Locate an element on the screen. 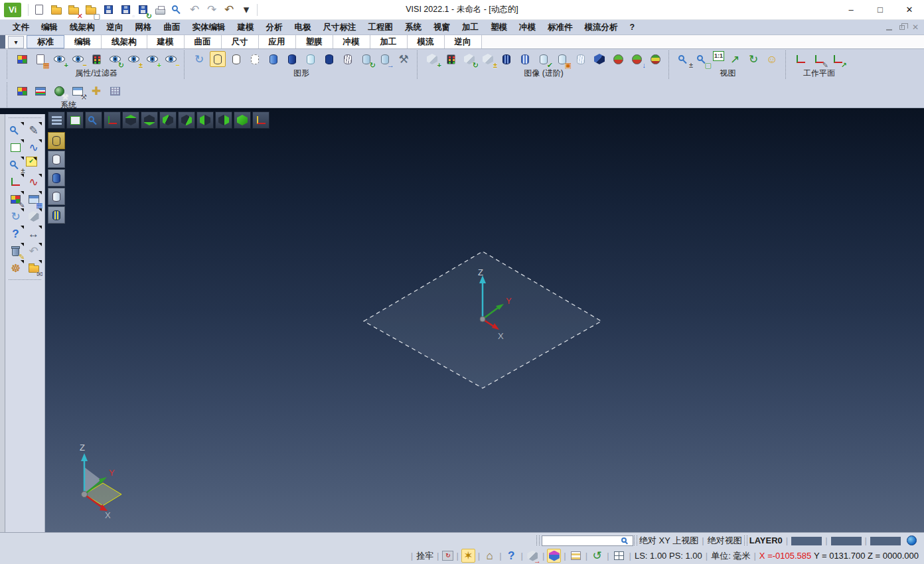  globe-settings-icon: ⚒ is located at coordinates (59, 91).